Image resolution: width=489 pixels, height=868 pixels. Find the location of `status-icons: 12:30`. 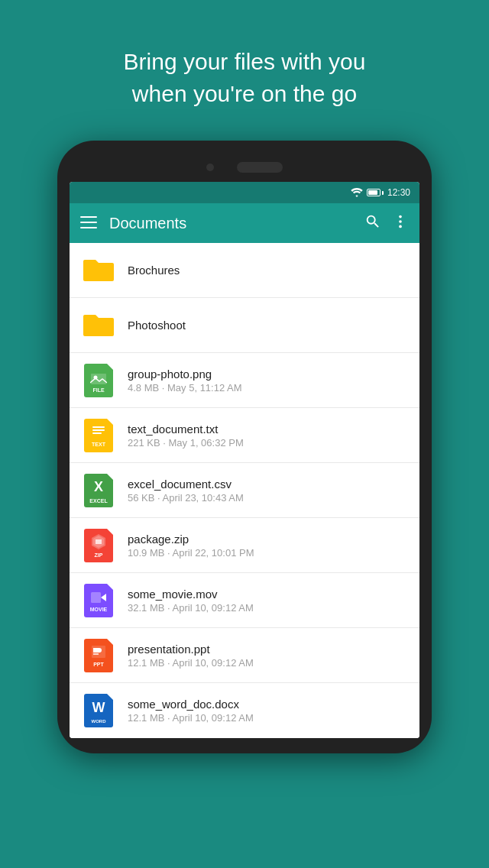

status-icons: 12:30 is located at coordinates (381, 193).